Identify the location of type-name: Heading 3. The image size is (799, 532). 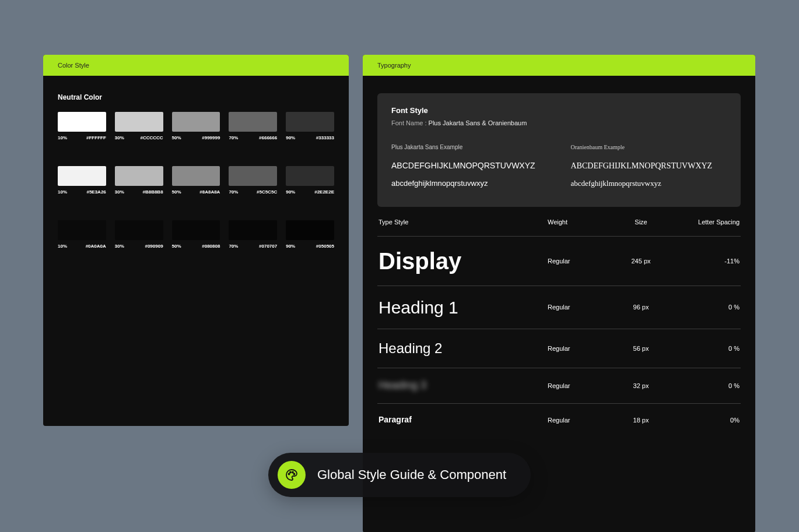
(463, 386).